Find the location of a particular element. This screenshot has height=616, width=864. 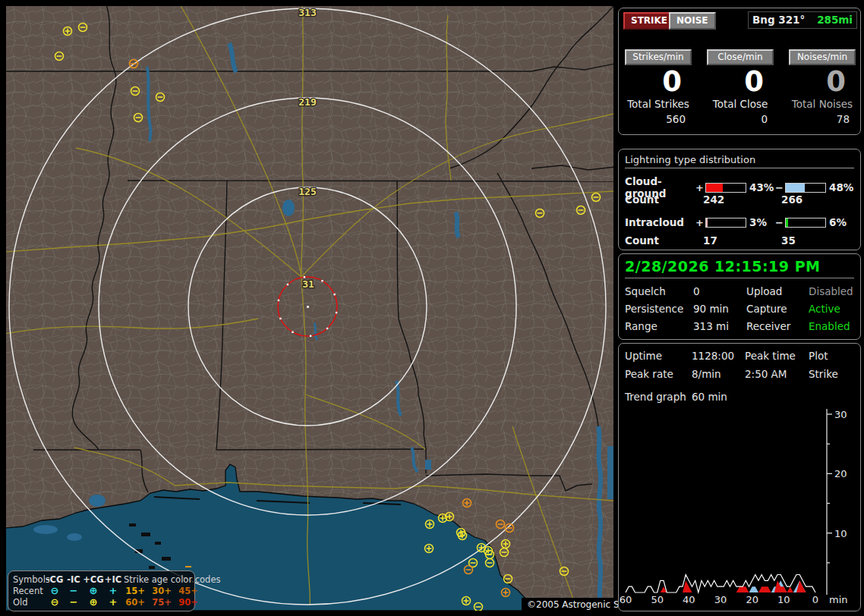

status-row: Persistence 90 min Capture Active is located at coordinates (739, 309).